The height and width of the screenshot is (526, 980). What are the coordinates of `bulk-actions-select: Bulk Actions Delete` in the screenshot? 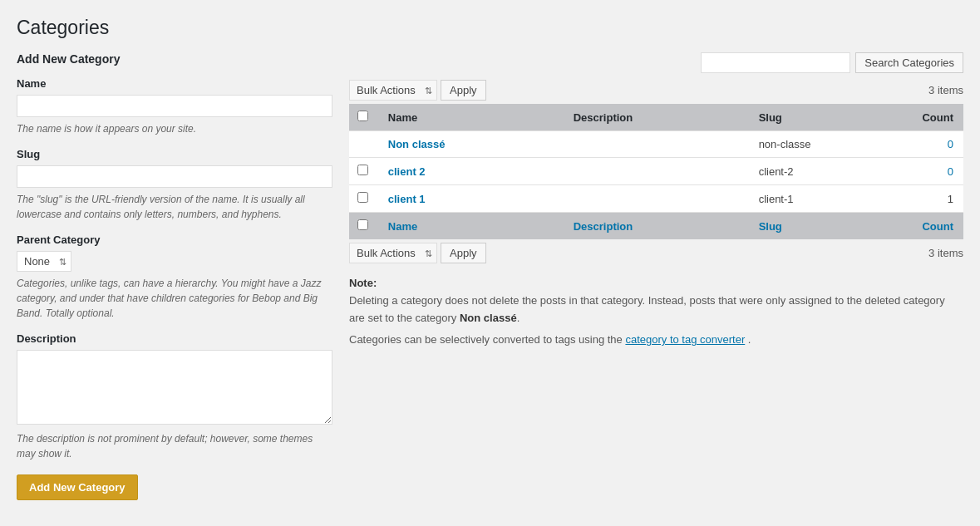 It's located at (393, 90).